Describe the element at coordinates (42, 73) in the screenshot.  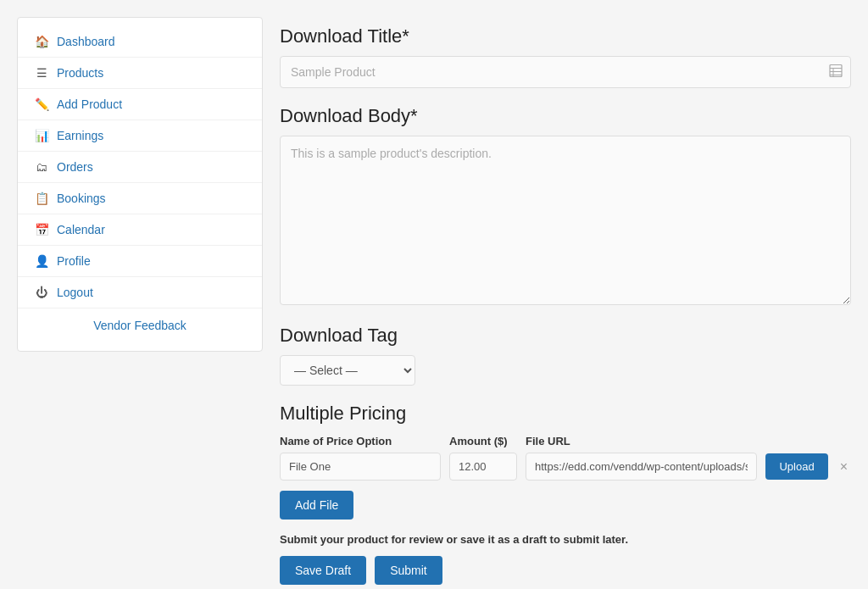
I see `list-icon: ☰` at that location.